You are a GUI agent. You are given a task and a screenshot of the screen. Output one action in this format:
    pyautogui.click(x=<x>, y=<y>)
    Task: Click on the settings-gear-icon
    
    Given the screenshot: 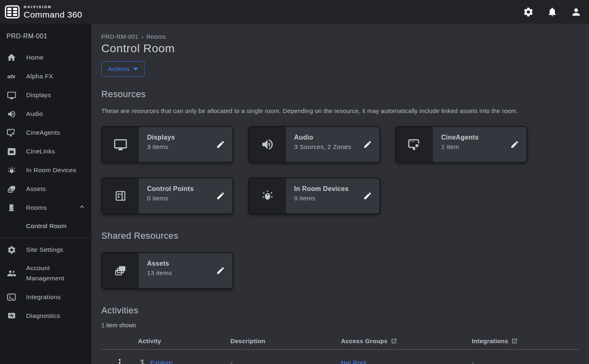 What is the action you would take?
    pyautogui.click(x=529, y=12)
    